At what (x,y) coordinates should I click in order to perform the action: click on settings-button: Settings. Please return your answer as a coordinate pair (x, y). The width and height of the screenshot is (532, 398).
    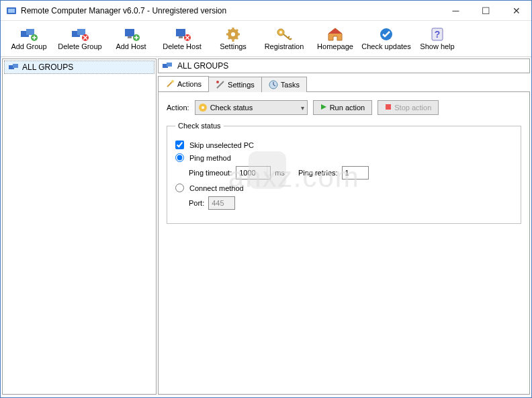
    Looking at the image, I should click on (233, 39).